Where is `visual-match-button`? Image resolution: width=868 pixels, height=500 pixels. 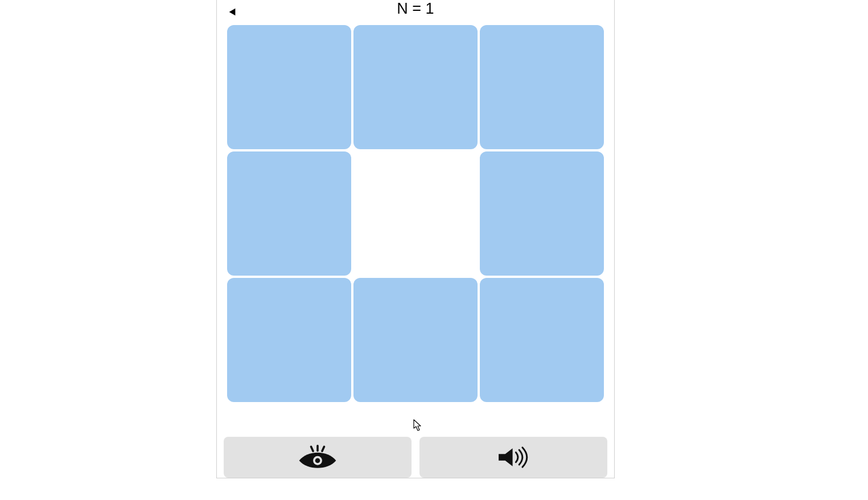 visual-match-button is located at coordinates (318, 457).